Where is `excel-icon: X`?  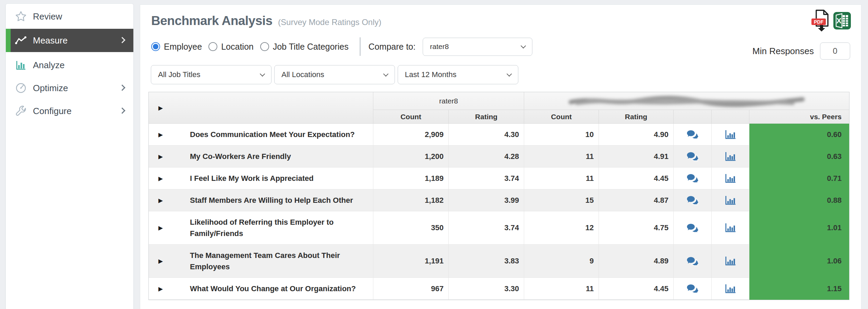
excel-icon: X is located at coordinates (842, 27).